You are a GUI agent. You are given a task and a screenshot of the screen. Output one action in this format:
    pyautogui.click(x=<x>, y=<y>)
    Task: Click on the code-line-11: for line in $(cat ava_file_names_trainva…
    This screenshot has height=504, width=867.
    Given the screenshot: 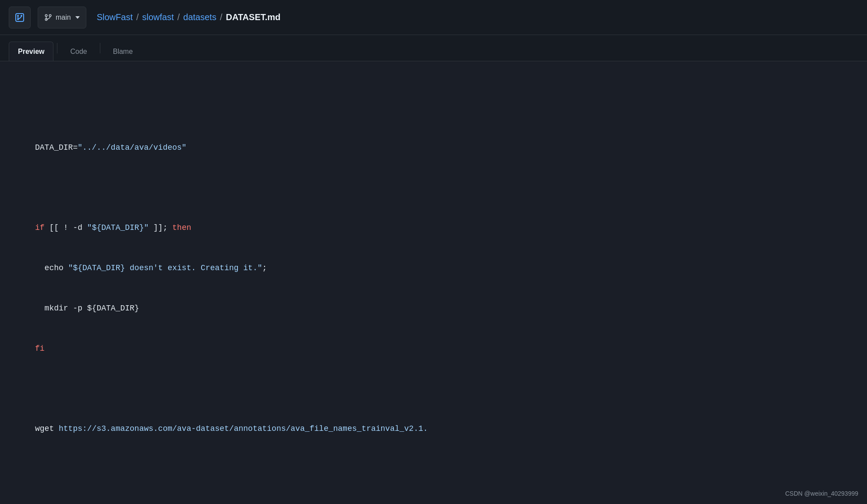 What is the action you would take?
    pyautogui.click(x=438, y=503)
    